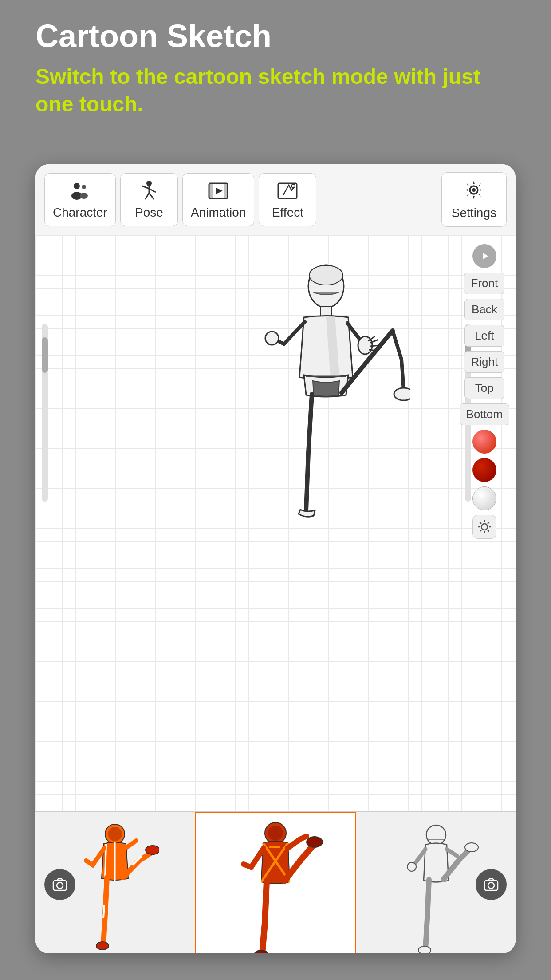 This screenshot has width=551, height=980. What do you see at coordinates (80, 191) in the screenshot?
I see `character-icon` at bounding box center [80, 191].